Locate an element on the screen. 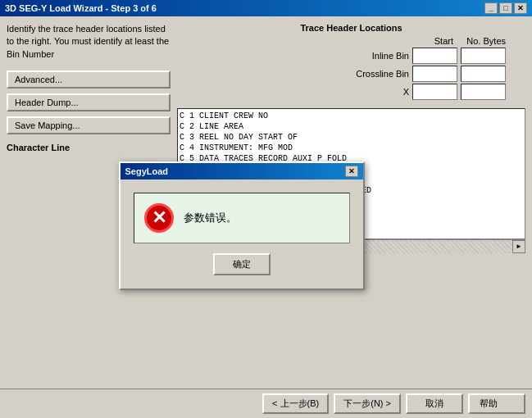 The image size is (532, 418). modal-body: ✕ 参数错误。 确定 is located at coordinates (242, 234).